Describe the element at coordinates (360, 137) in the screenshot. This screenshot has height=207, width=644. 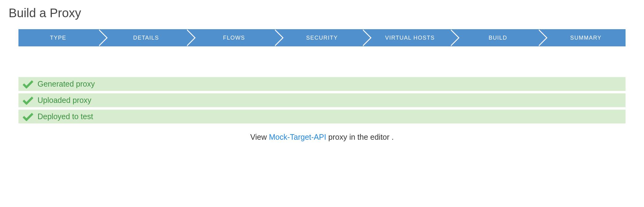
I see `footer-suffix: proxy in the editor .` at that location.